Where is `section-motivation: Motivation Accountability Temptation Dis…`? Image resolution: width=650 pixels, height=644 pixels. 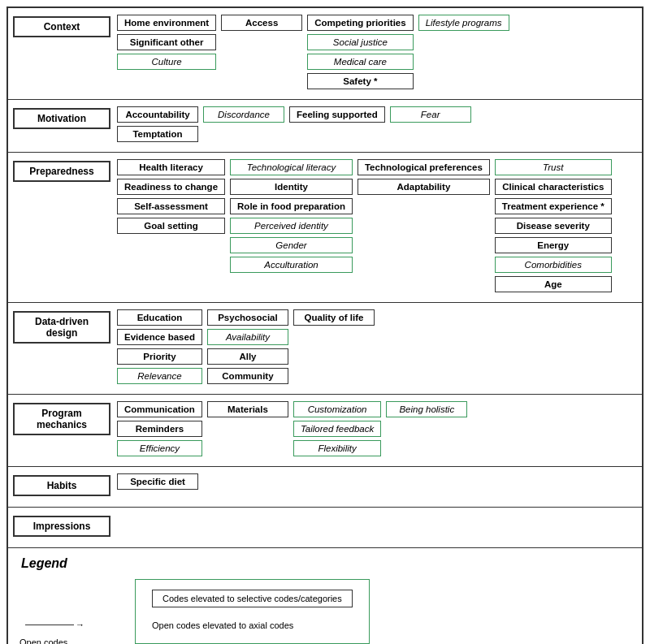 section-motivation: Motivation Accountability Temptation Dis… is located at coordinates (325, 127).